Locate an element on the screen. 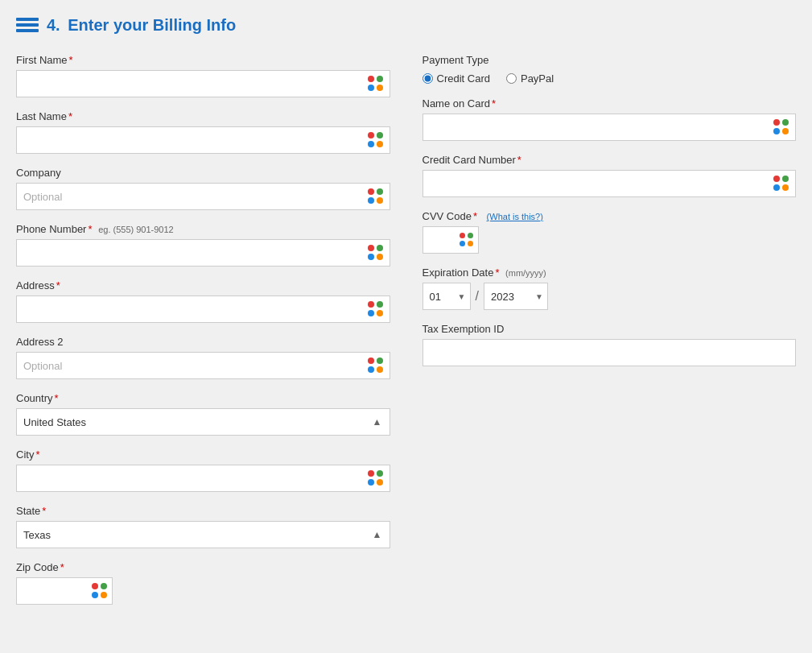 The height and width of the screenshot is (653, 812). expiration-date-group: Expiration Date* (mm/yyyy) 01020304 0506… is located at coordinates (610, 288).